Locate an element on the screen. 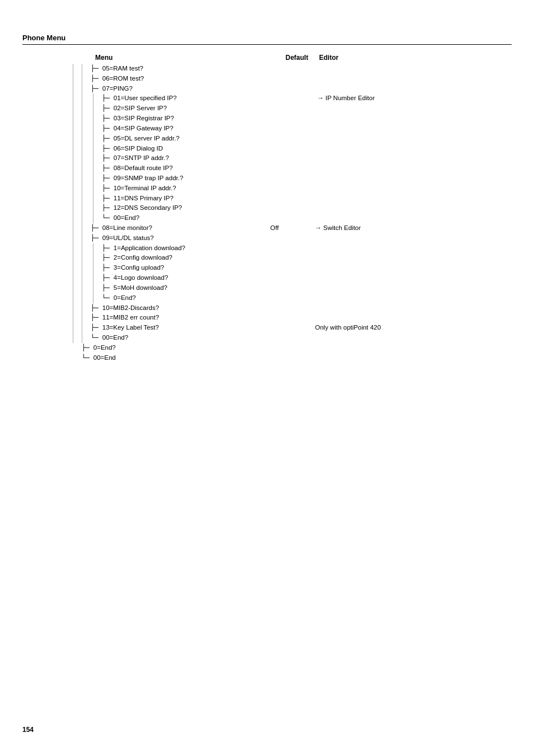  col-header-default: Default is located at coordinates (302, 58).